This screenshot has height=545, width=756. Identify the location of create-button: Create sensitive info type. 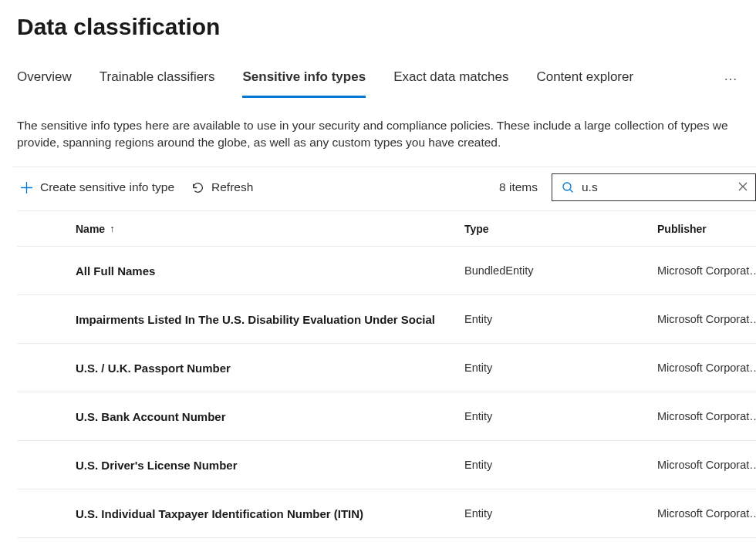
(97, 187).